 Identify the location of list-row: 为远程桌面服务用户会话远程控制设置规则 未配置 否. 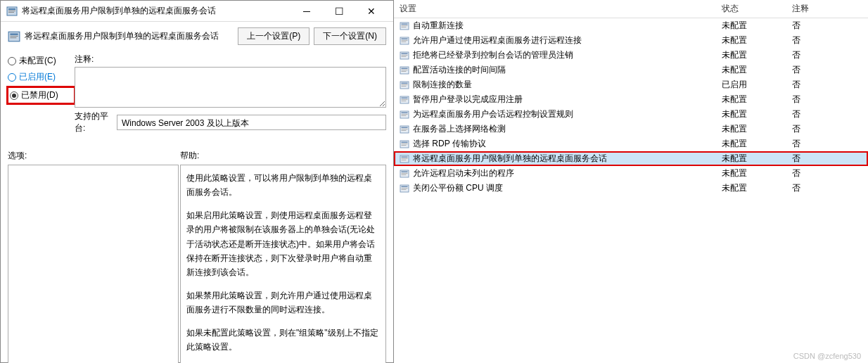
(631, 114).